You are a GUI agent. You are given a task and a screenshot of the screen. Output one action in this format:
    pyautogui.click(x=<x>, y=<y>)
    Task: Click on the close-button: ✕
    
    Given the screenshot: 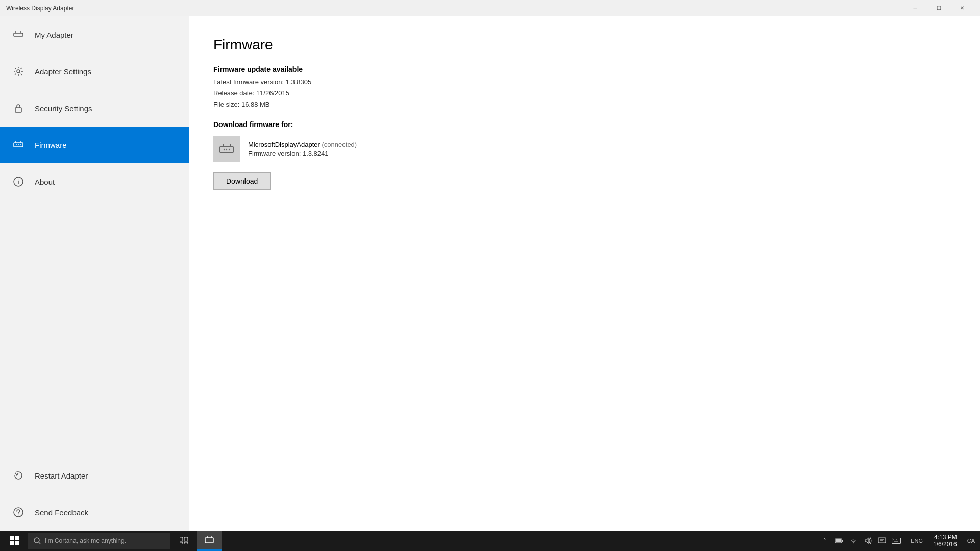 What is the action you would take?
    pyautogui.click(x=962, y=8)
    